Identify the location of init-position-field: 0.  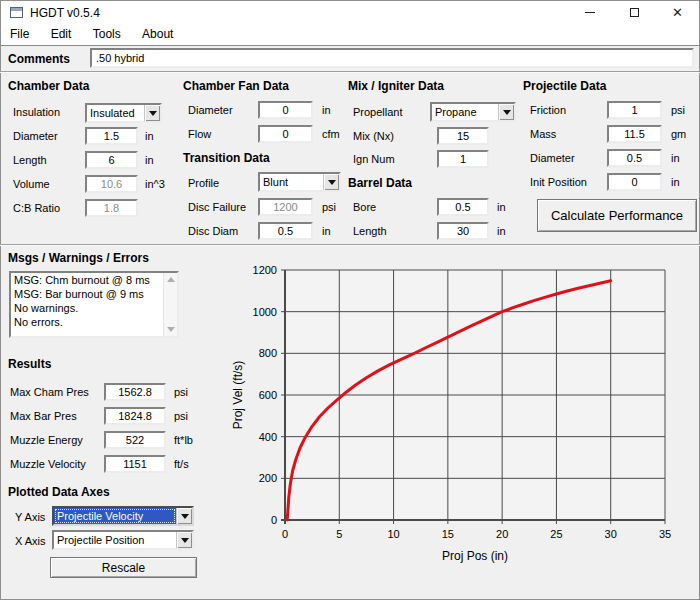
(634, 182).